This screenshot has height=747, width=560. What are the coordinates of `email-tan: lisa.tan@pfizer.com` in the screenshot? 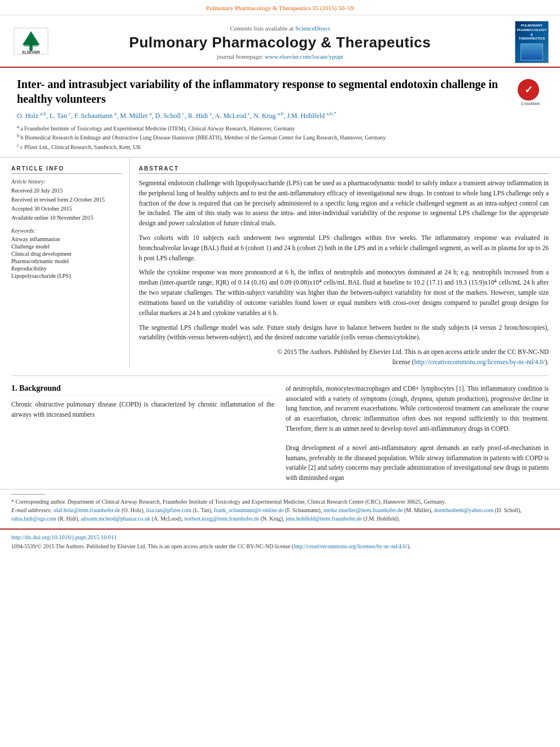 It's located at (169, 510).